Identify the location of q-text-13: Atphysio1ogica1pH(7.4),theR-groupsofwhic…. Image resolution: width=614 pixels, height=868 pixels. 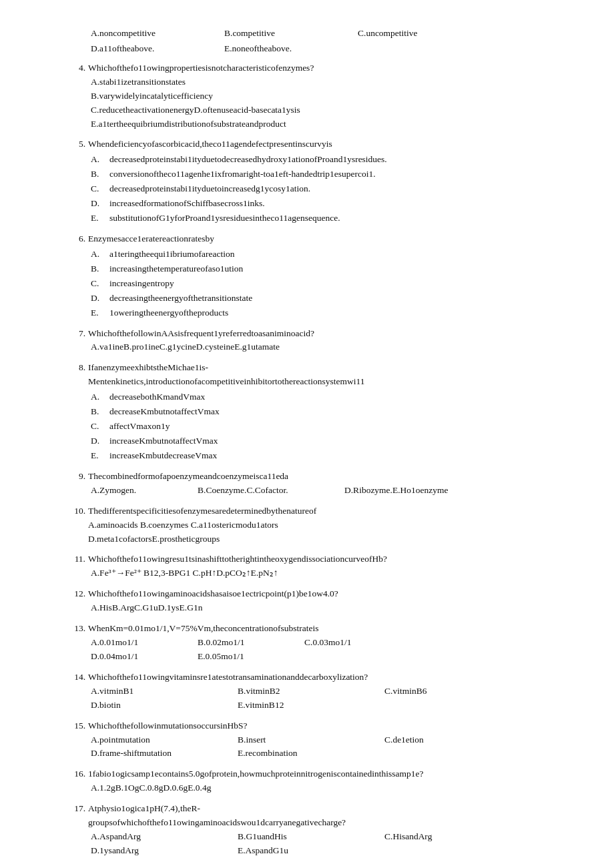
(331, 816).